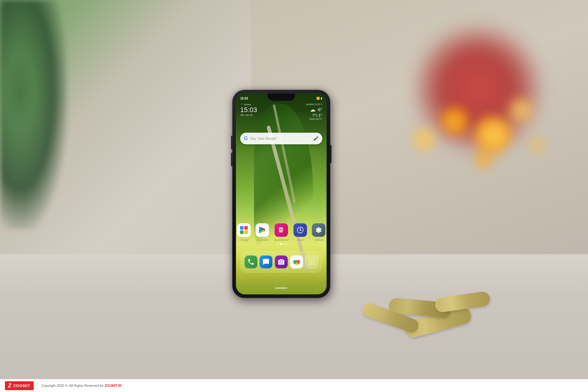 The height and width of the screenshot is (392, 588). Describe the element at coordinates (249, 110) in the screenshot. I see `weather-time: 15:03` at that location.